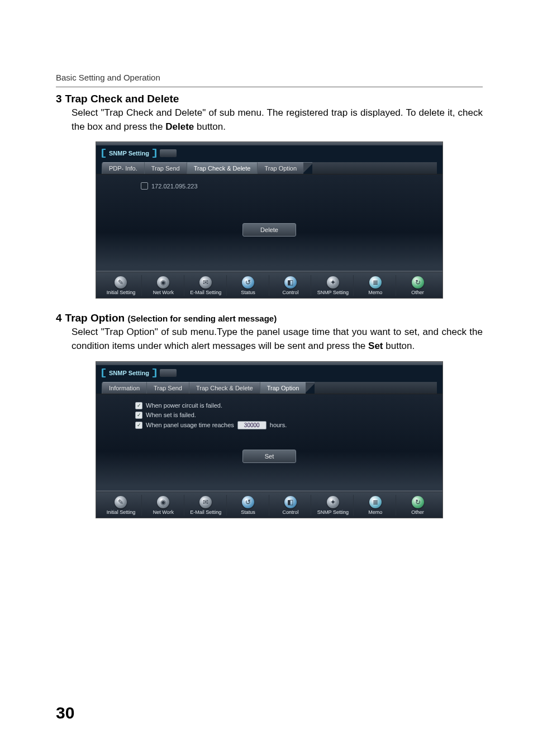 The width and height of the screenshot is (533, 756). What do you see at coordinates (269, 77) in the screenshot?
I see `page-header: Basic Setting and Operation` at bounding box center [269, 77].